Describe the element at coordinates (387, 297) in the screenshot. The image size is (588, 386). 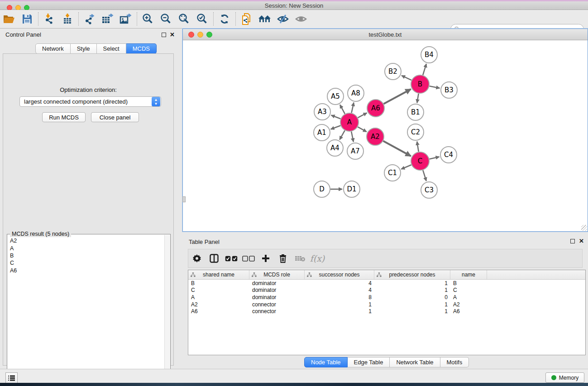
I see `table-row: Adominator80A` at that location.